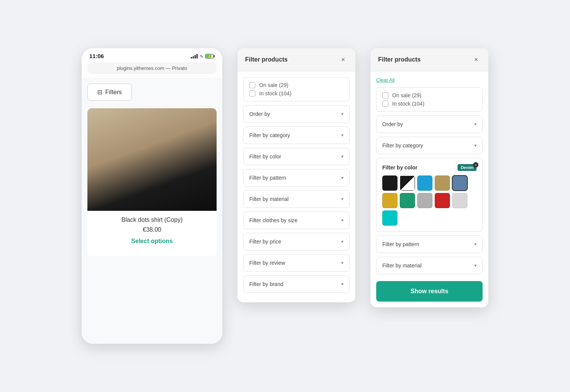 This screenshot has height=392, width=570. I want to click on status-time: 11:06, so click(97, 56).